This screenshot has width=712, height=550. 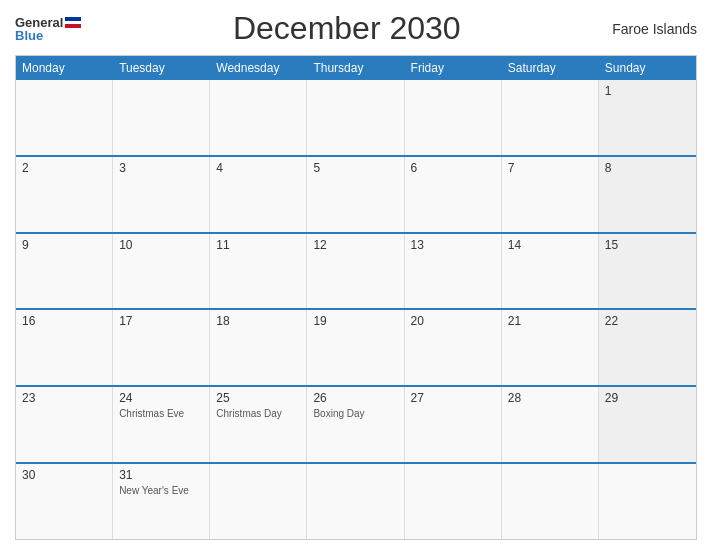 What do you see at coordinates (48, 29) in the screenshot?
I see `logo: General Blue` at bounding box center [48, 29].